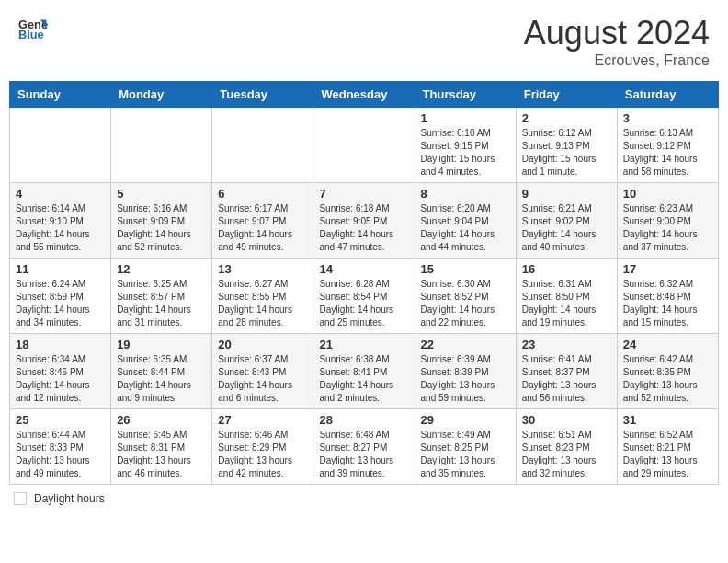 The image size is (728, 563). What do you see at coordinates (263, 379) in the screenshot?
I see `day-info: Sunrise: 6:37 AM Sunset: 8:43 PM Dayligh…` at bounding box center [263, 379].